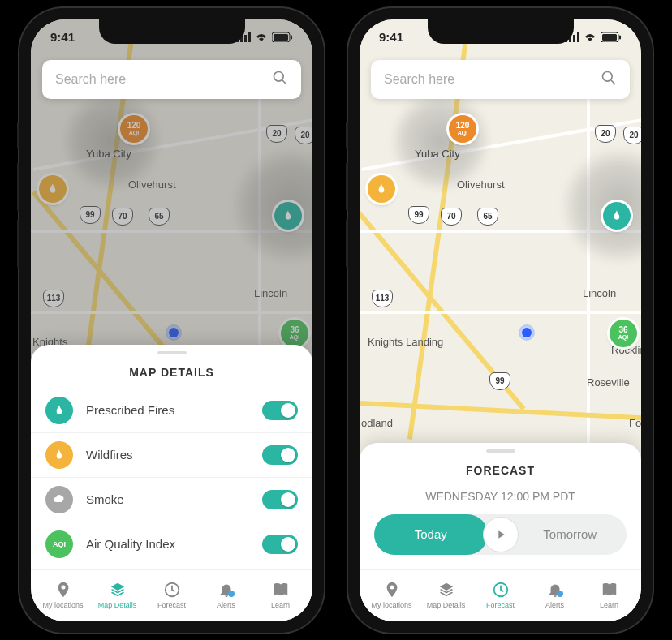 The height and width of the screenshot is (640, 672). I want to click on detail-row-label: Prescribed Fires, so click(174, 410).